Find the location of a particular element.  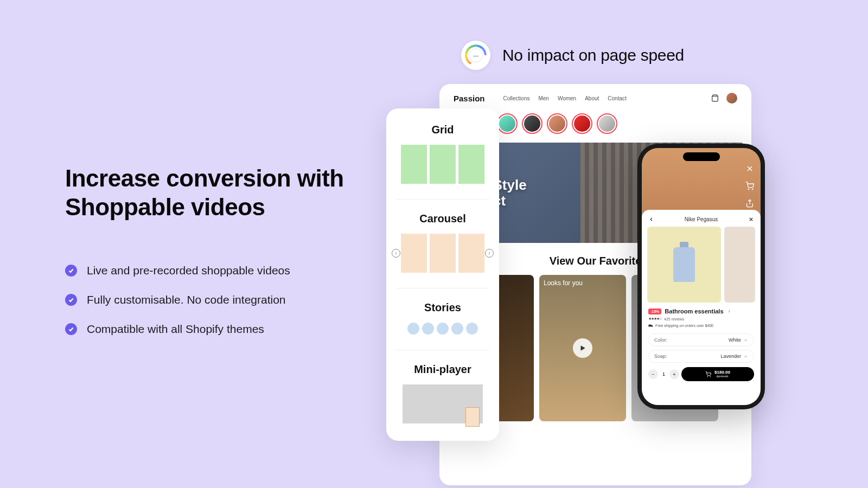

feature-text: Fully customisable. No code integration is located at coordinates (187, 300).